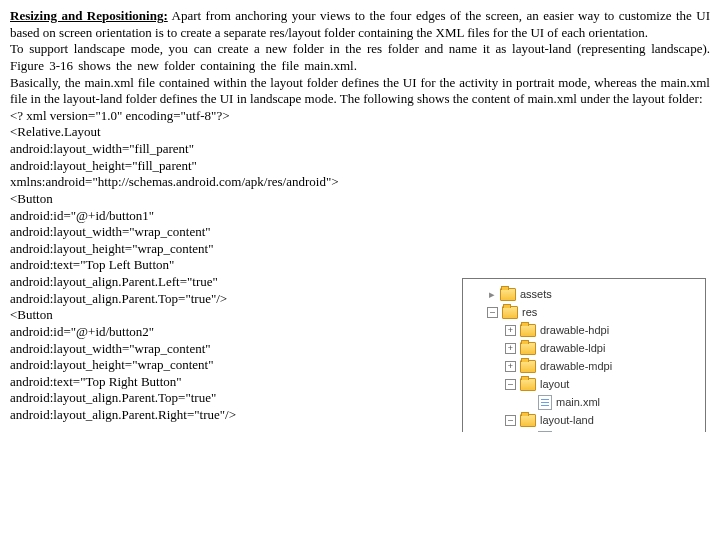 This screenshot has height=540, width=720. I want to click on tree-label: drawable-mdpi, so click(576, 366).